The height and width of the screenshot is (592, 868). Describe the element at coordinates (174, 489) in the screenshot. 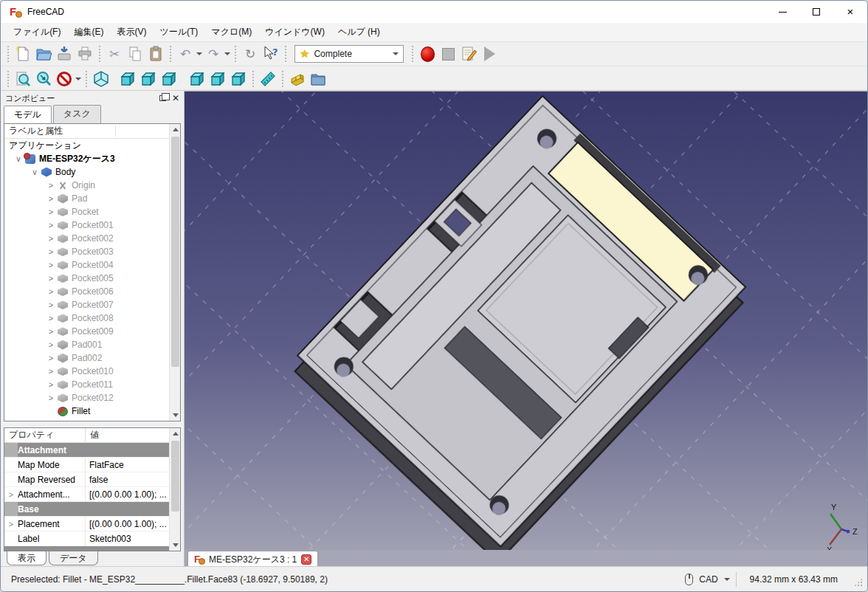

I see `property-scrollbar` at that location.